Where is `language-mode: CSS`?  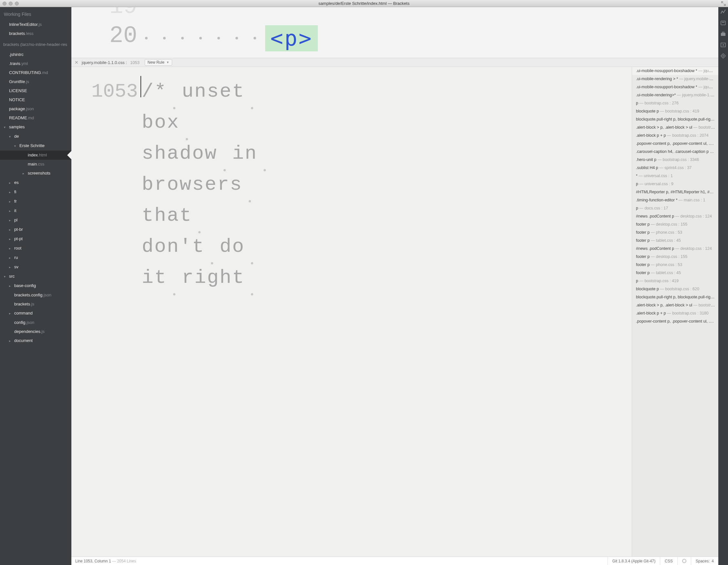
language-mode: CSS is located at coordinates (669, 561).